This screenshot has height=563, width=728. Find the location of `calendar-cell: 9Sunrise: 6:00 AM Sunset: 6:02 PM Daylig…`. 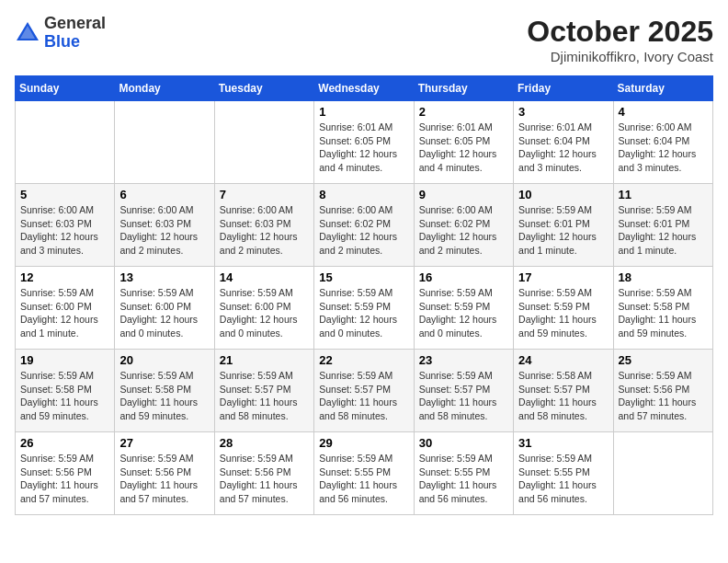

calendar-cell: 9Sunrise: 6:00 AM Sunset: 6:02 PM Daylig… is located at coordinates (463, 225).